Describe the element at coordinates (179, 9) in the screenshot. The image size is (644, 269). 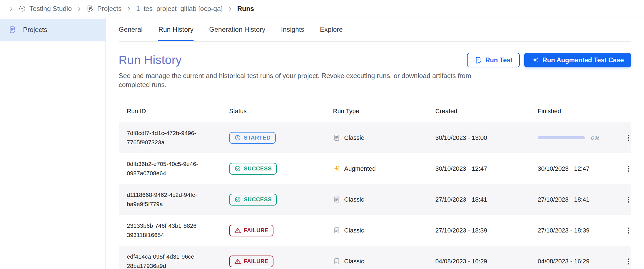
I see `breadcrumb-project-name: 1_tes_project_gitlab [ocp-qa]` at that location.